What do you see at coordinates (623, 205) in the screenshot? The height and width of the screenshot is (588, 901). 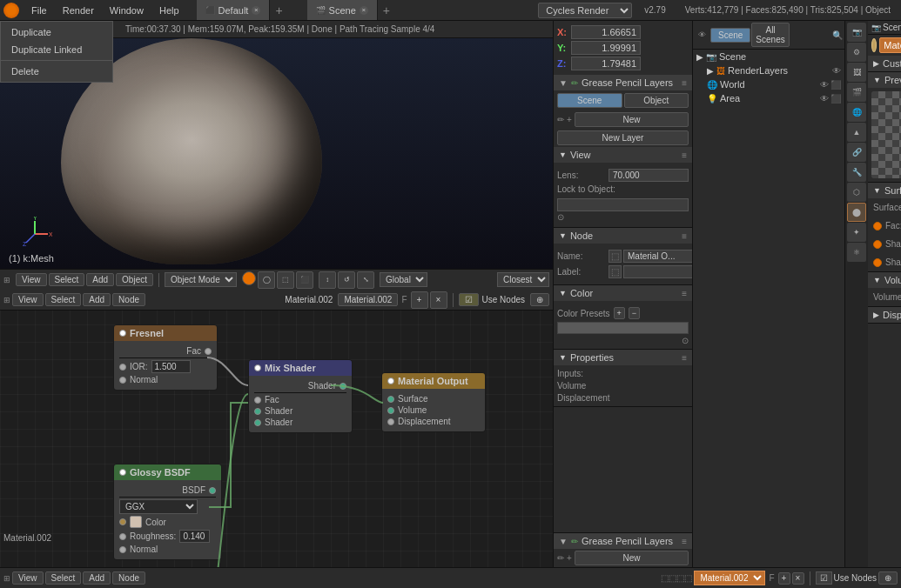 I see `lock-object-input` at bounding box center [623, 205].